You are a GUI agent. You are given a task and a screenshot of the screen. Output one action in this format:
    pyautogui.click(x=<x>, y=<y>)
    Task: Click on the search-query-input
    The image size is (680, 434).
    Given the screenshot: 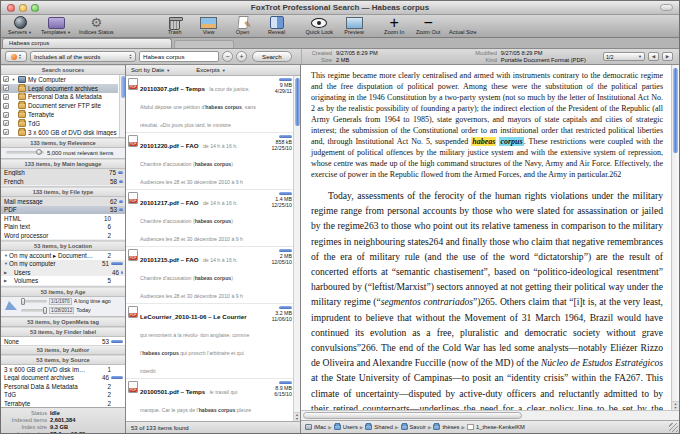 What is the action you would take?
    pyautogui.click(x=179, y=56)
    